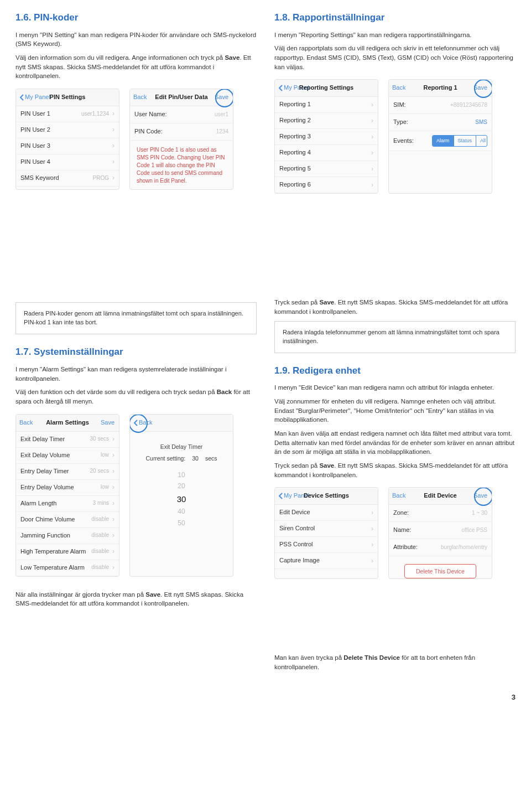 The height and width of the screenshot is (812, 531). What do you see at coordinates (326, 137) in the screenshot?
I see `list-item: Reporting 3›` at bounding box center [326, 137].